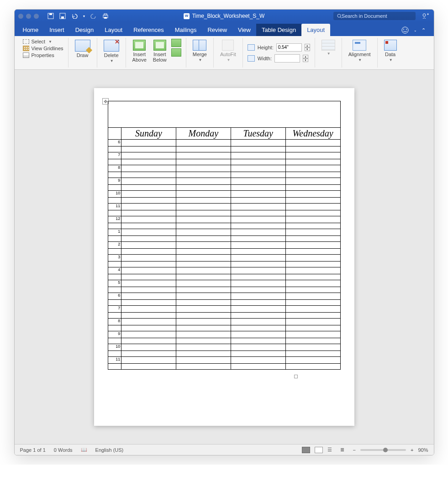 The width and height of the screenshot is (448, 497). Describe the element at coordinates (328, 47) in the screenshot. I see `distribute-button: ▼` at that location.